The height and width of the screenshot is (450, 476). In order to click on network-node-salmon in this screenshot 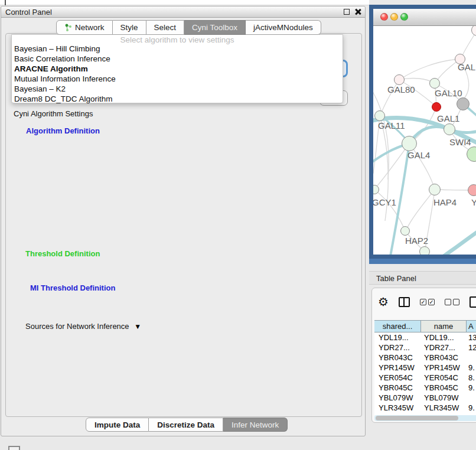, I will do `click(472, 190)`.